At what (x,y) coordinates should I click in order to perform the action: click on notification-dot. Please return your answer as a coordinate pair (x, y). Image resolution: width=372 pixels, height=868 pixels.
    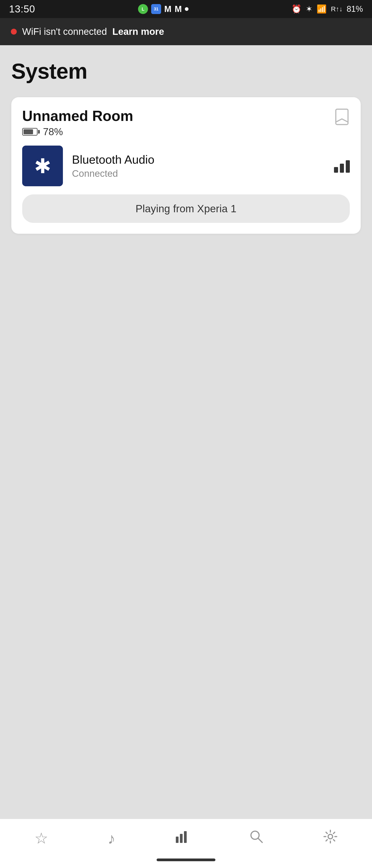
    Looking at the image, I should click on (187, 9).